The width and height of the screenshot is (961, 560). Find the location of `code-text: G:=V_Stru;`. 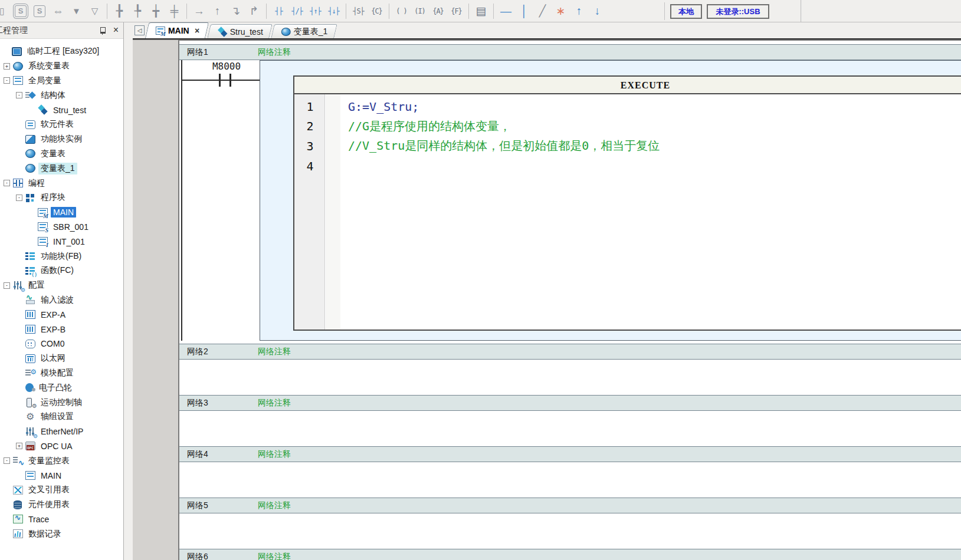

code-text: G:=V_Stru; is located at coordinates (372, 107).